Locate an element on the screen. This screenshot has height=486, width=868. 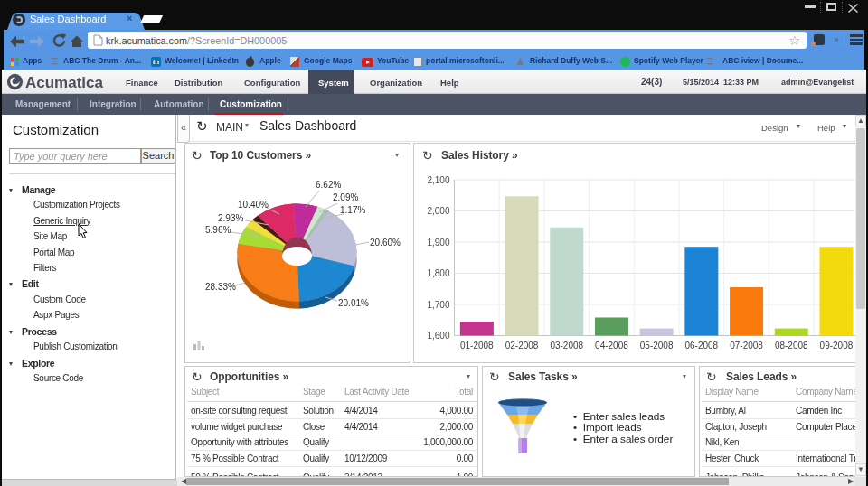
svg-text: 02-2008 is located at coordinates (523, 345).